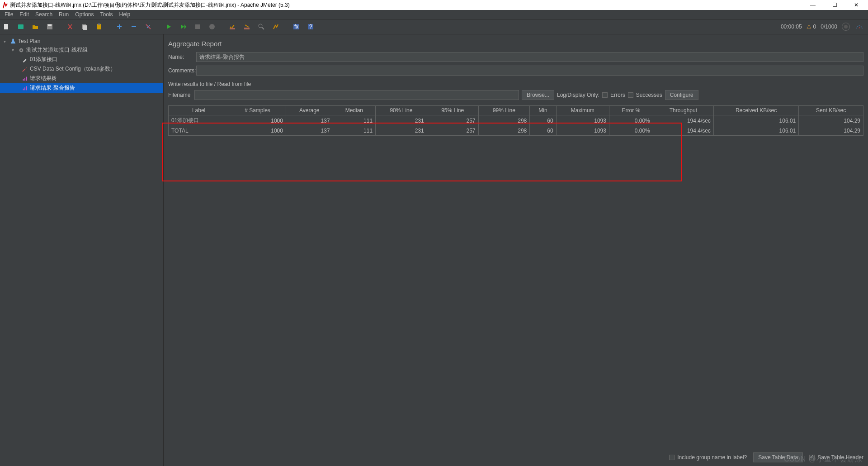  What do you see at coordinates (81, 50) in the screenshot?
I see `tree-node-thread-group: ▾ 测试并发添加接口-线程组` at bounding box center [81, 50].